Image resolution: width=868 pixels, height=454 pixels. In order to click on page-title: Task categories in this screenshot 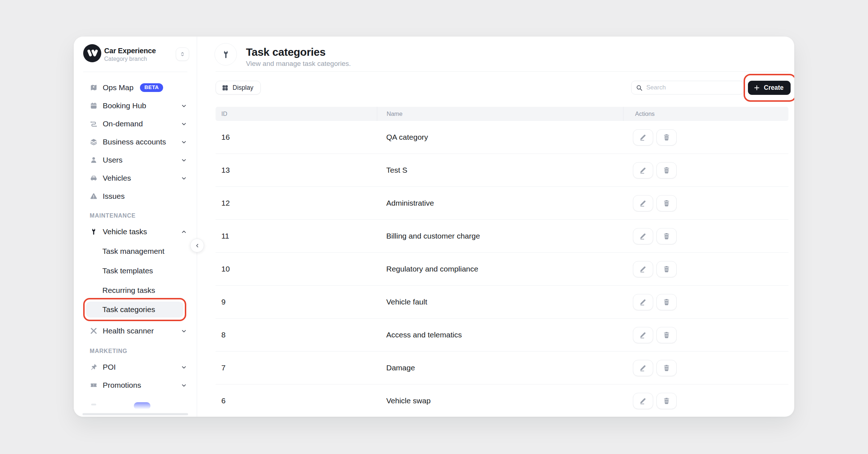, I will do `click(286, 52)`.